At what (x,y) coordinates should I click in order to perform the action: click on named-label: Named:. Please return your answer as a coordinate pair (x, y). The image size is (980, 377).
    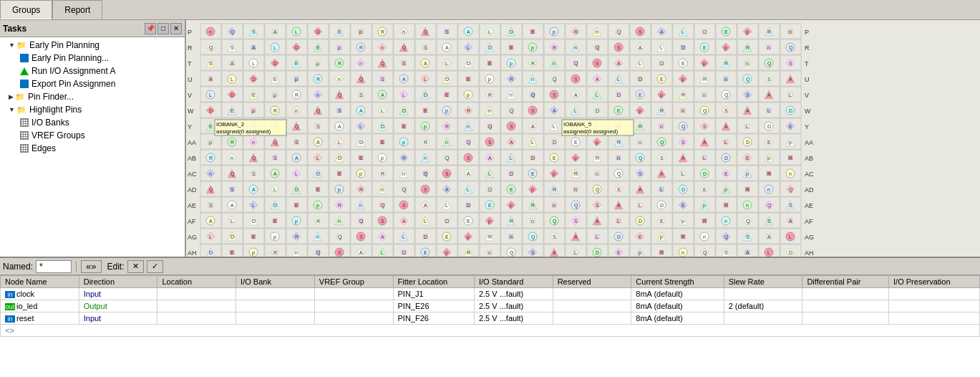
    Looking at the image, I should click on (18, 267).